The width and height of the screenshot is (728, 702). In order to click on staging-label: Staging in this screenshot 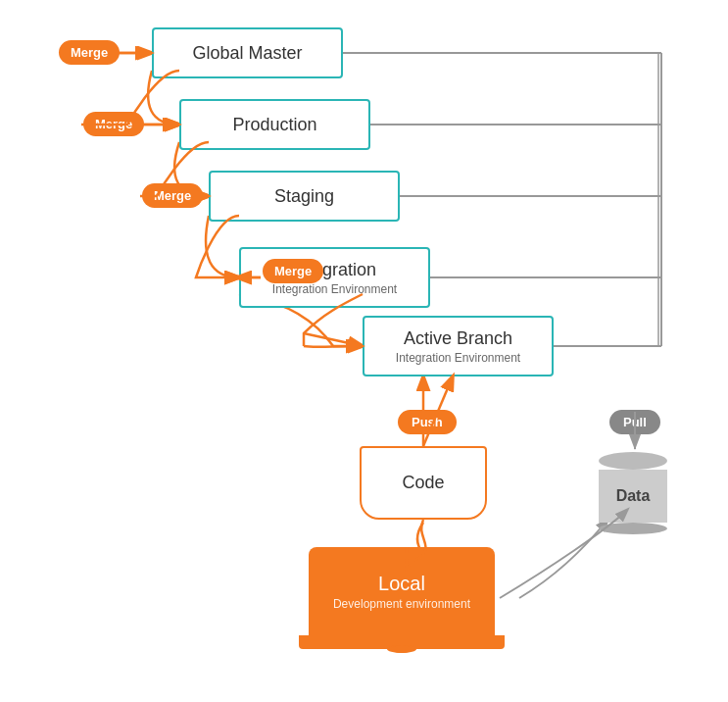, I will do `click(304, 196)`.